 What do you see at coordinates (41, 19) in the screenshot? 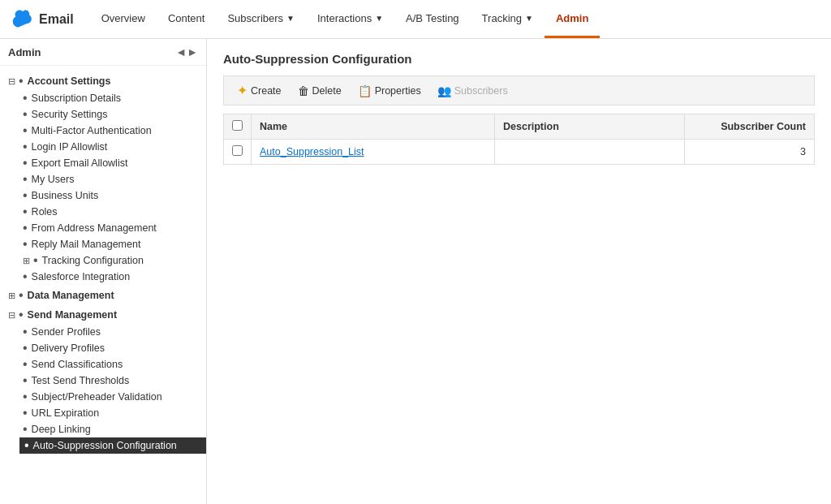
I see `logo-area: Email` at bounding box center [41, 19].